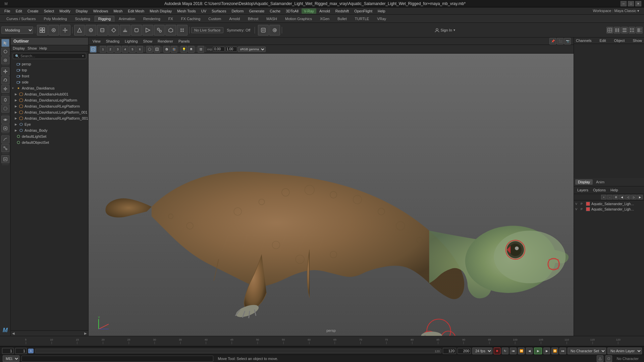 The width and height of the screenshot is (644, 362). What do you see at coordinates (640, 197) in the screenshot?
I see `layer-nav-4: ▶` at bounding box center [640, 197].